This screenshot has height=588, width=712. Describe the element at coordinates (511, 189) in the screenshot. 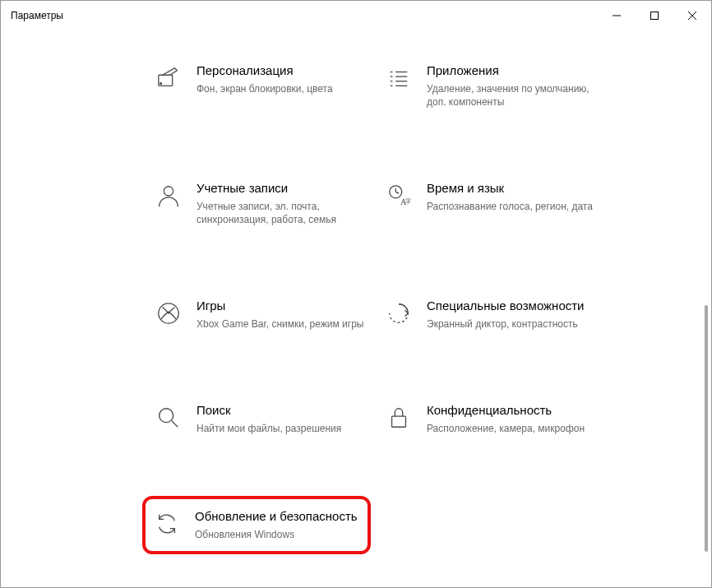

I see `tile-title: Время и язык` at that location.